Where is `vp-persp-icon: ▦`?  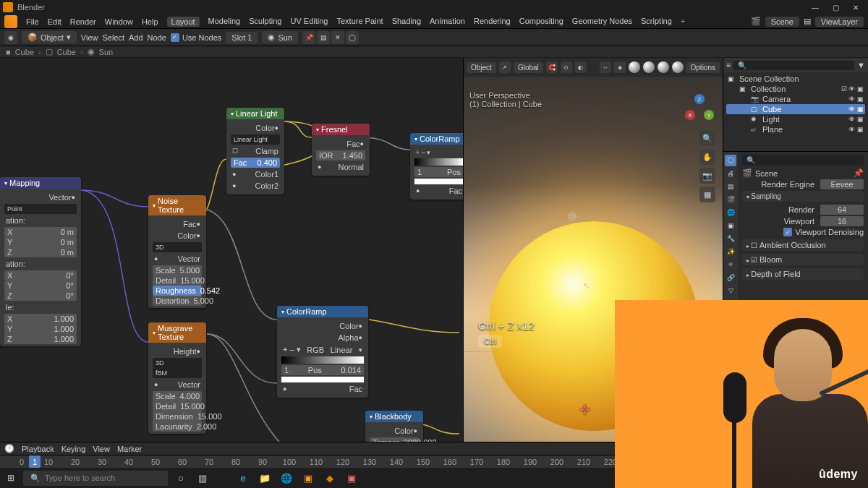 vp-persp-icon: ▦ is located at coordinates (707, 194).